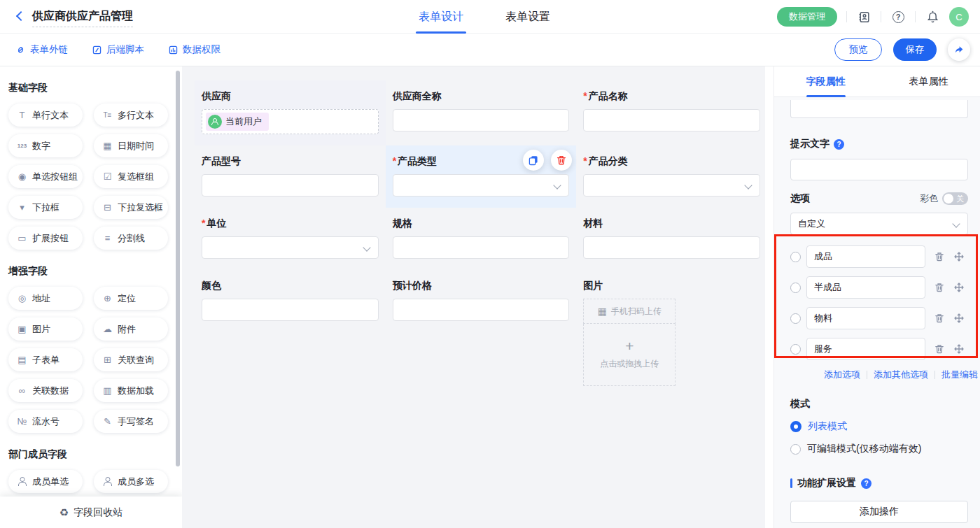 This screenshot has width=980, height=528. What do you see at coordinates (672, 239) in the screenshot?
I see `field-material: 材料` at bounding box center [672, 239].